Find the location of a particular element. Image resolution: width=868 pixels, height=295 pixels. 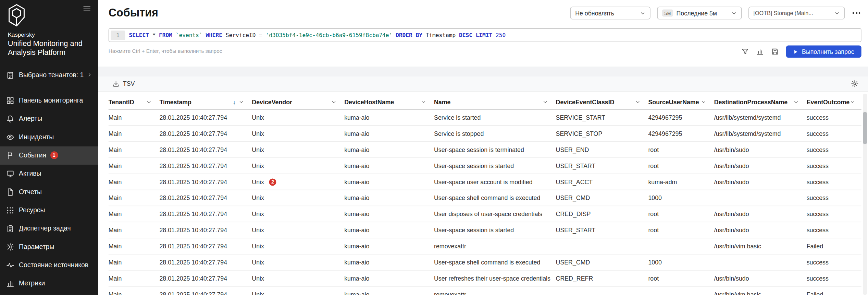

table-row: Main28.01.2025 10:40:27.794Unix2kuma-aio… is located at coordinates (485, 182).